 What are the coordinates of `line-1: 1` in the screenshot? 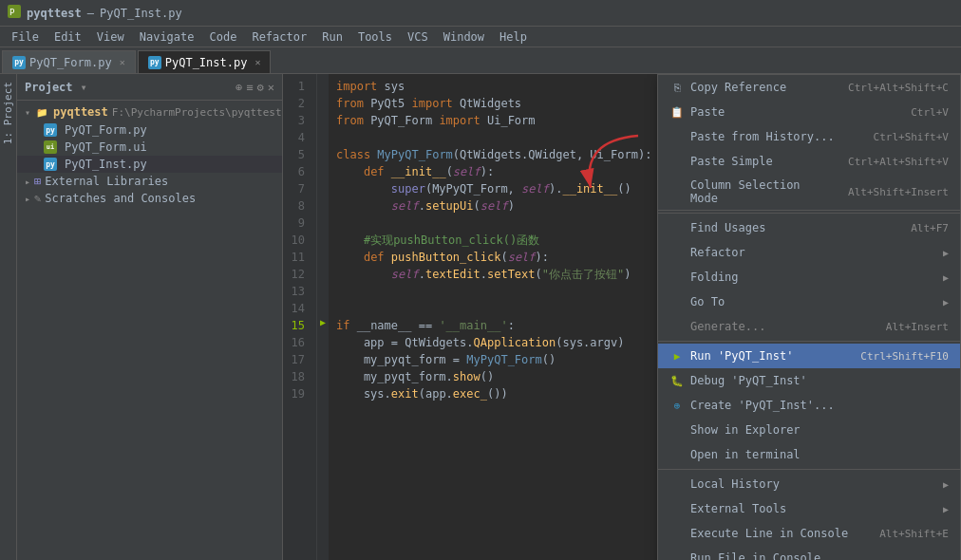 It's located at (298, 86).